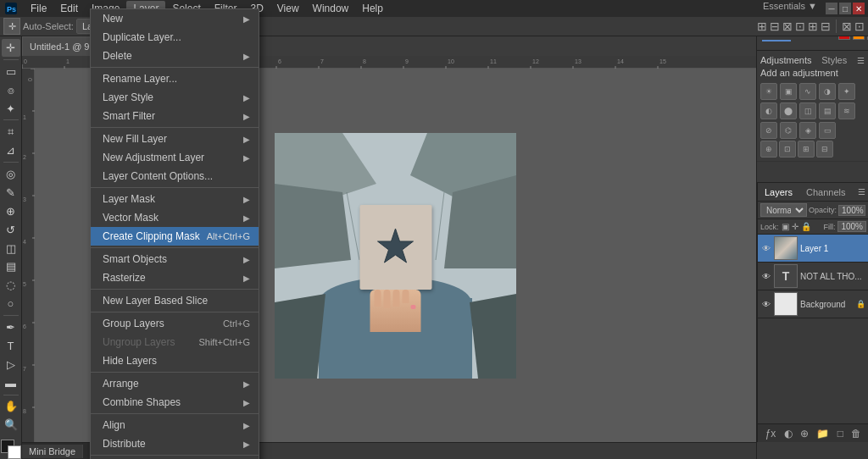  I want to click on lock-all-icon: 🔒, so click(806, 227).